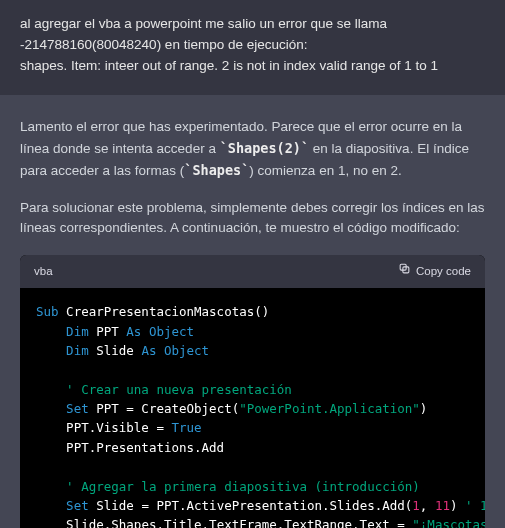  Describe the element at coordinates (325, 170) in the screenshot. I see `text: ) comienza en 1, no en 2.` at that location.